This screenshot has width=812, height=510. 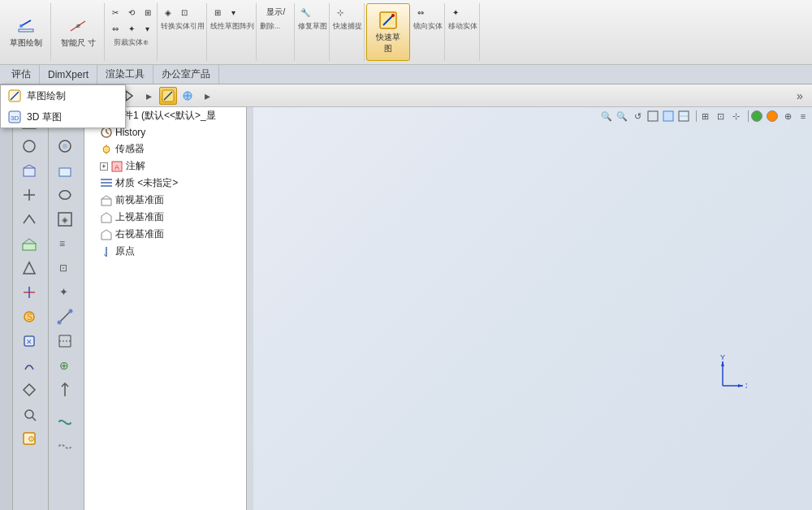 I want to click on arr-down1: ▾, so click(x=148, y=28).